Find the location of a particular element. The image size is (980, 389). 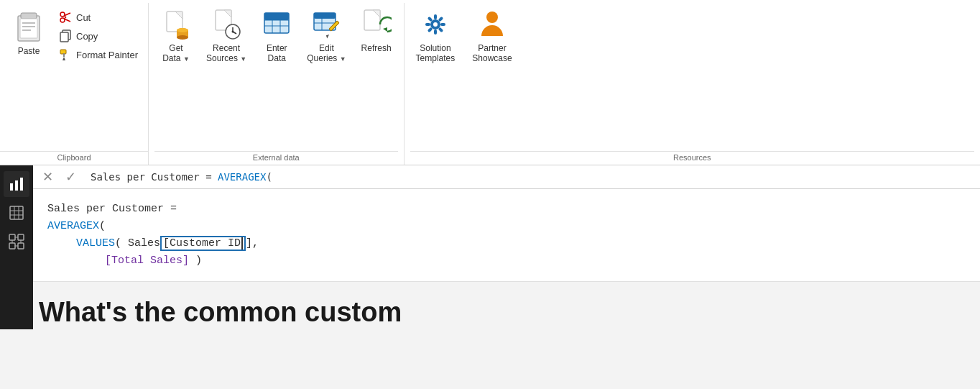

edit-queries-button: Edit Queries ▼ is located at coordinates (326, 36).